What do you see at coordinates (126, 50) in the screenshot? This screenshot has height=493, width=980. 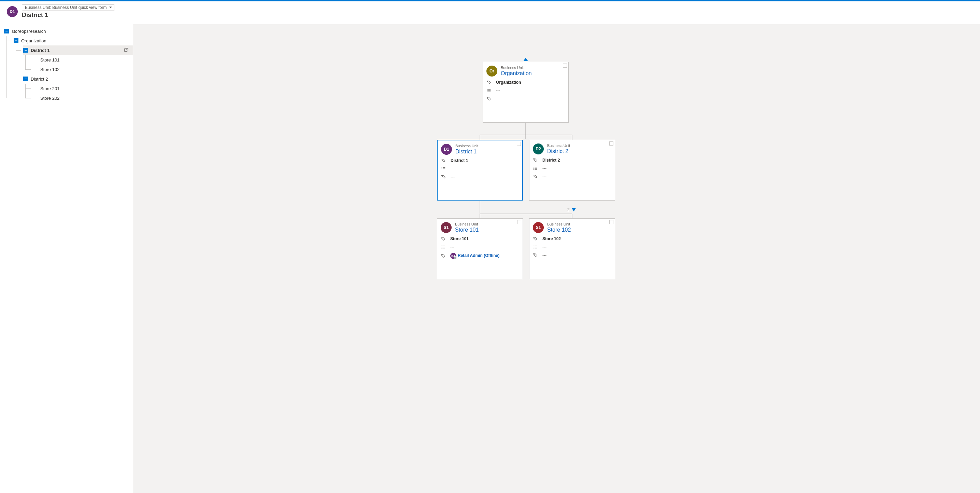 I see `popout-icon` at bounding box center [126, 50].